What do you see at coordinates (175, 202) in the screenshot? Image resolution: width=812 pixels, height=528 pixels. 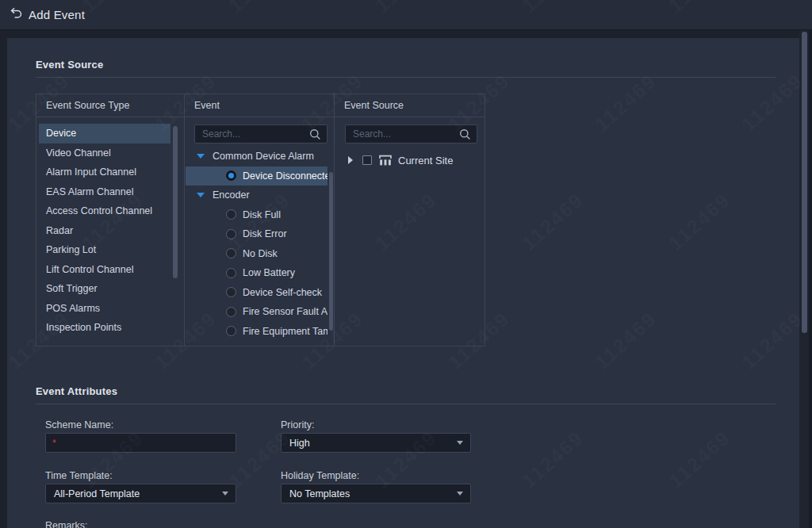 I see `source-type-scrollbar` at bounding box center [175, 202].